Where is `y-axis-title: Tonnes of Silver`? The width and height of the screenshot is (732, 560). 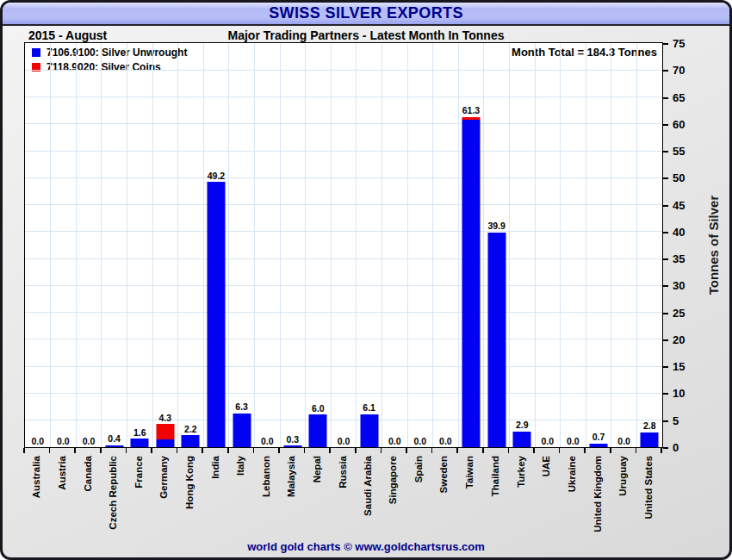
y-axis-title: Tonnes of Silver is located at coordinates (715, 246).